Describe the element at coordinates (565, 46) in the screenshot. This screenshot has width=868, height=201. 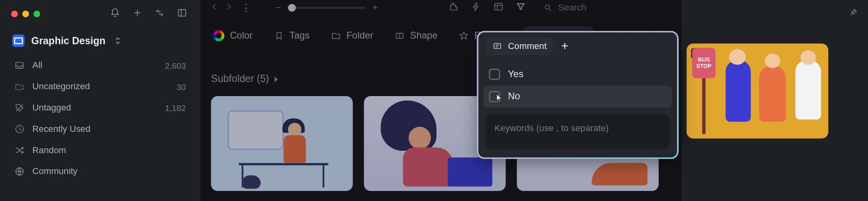
I see `popover-add-button: +` at that location.